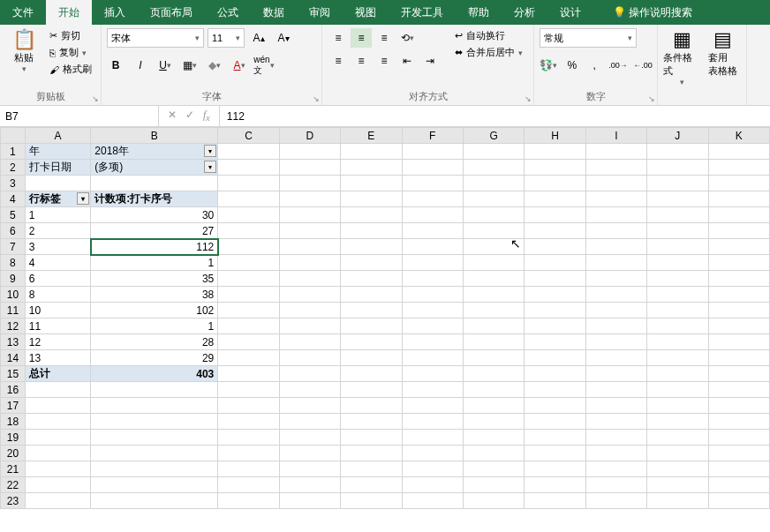  What do you see at coordinates (678, 279) in the screenshot?
I see `cell-J9` at bounding box center [678, 279].